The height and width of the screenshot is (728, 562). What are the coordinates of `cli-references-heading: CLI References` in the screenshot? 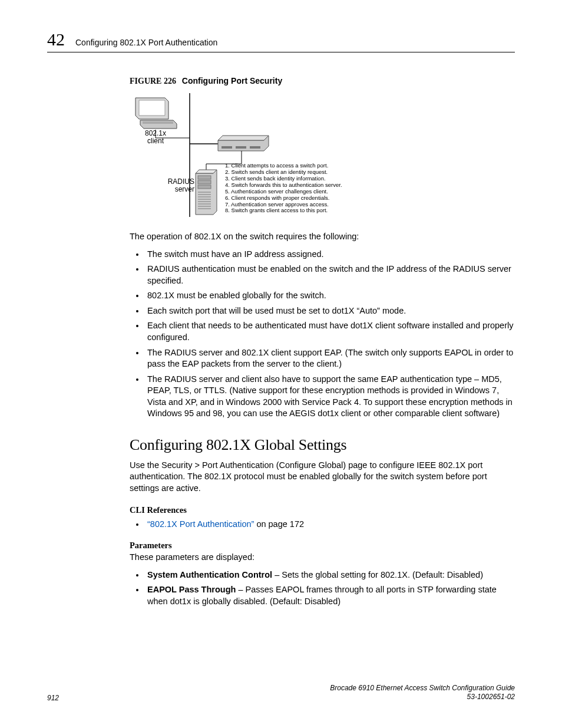 It's located at (322, 510).